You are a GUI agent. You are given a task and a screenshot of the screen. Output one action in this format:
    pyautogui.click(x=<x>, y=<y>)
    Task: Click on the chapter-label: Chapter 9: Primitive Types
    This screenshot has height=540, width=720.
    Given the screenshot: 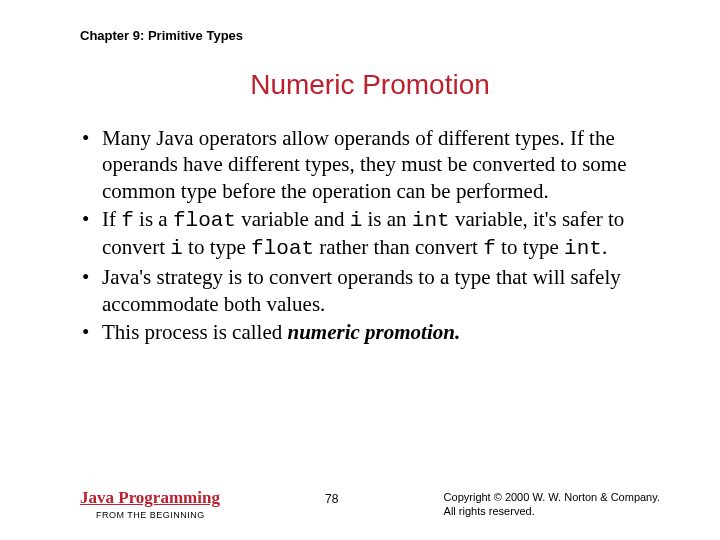 What is the action you would take?
    pyautogui.click(x=370, y=36)
    